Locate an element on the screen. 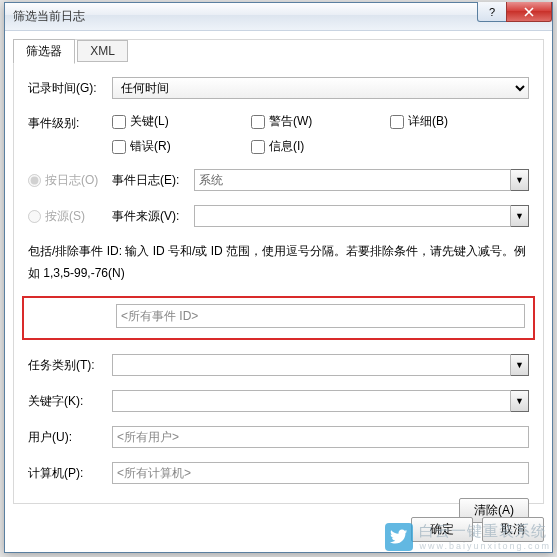  user-input is located at coordinates (320, 437).